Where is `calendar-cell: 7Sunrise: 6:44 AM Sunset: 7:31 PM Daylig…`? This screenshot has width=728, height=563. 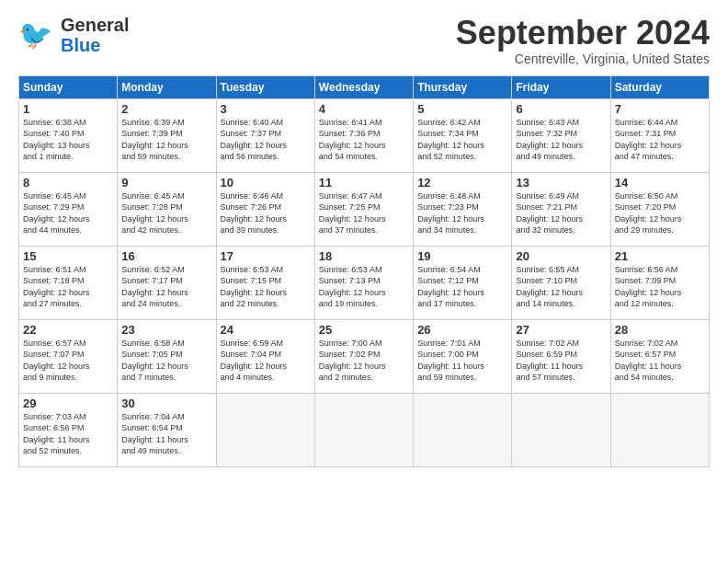
calendar-cell: 7Sunrise: 6:44 AM Sunset: 7:31 PM Daylig… is located at coordinates (660, 135).